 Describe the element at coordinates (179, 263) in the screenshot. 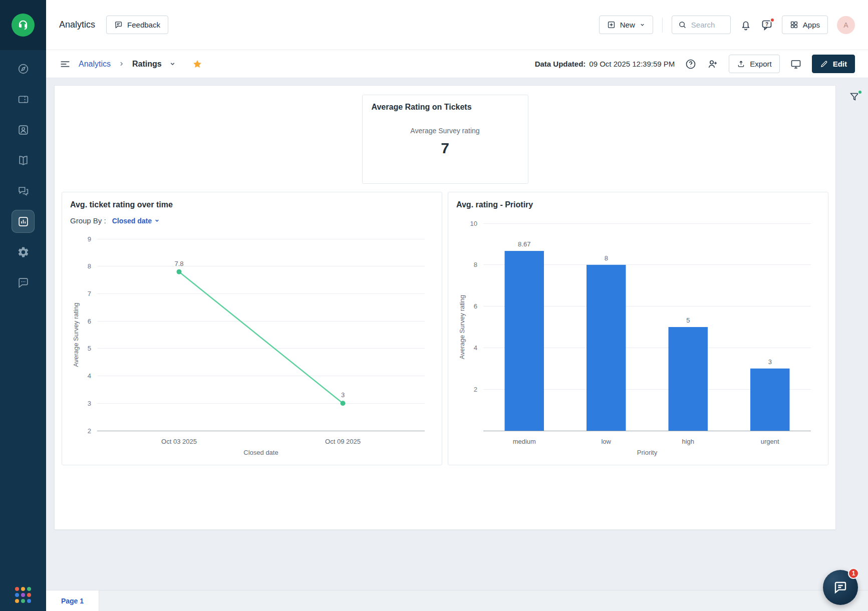

I see `svg-text: 7.8` at that location.